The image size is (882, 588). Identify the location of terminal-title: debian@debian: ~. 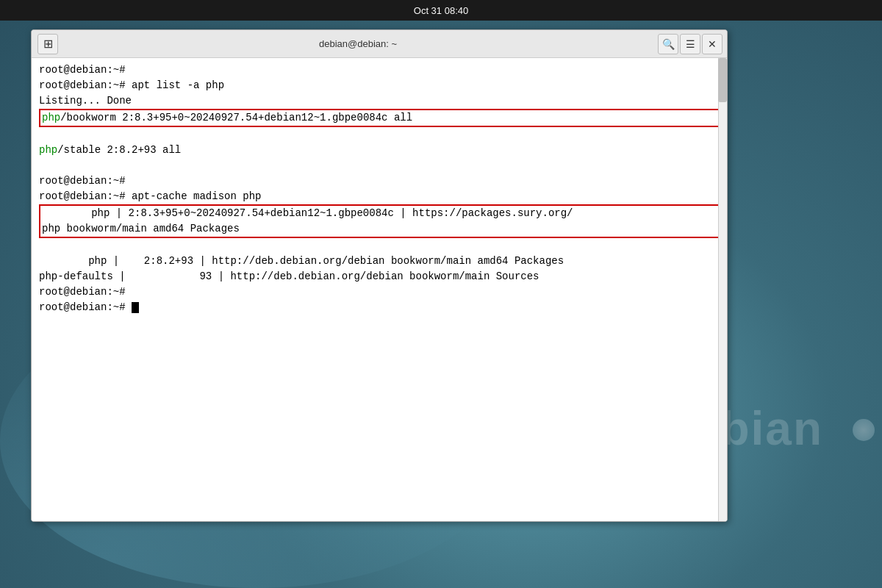
(358, 44).